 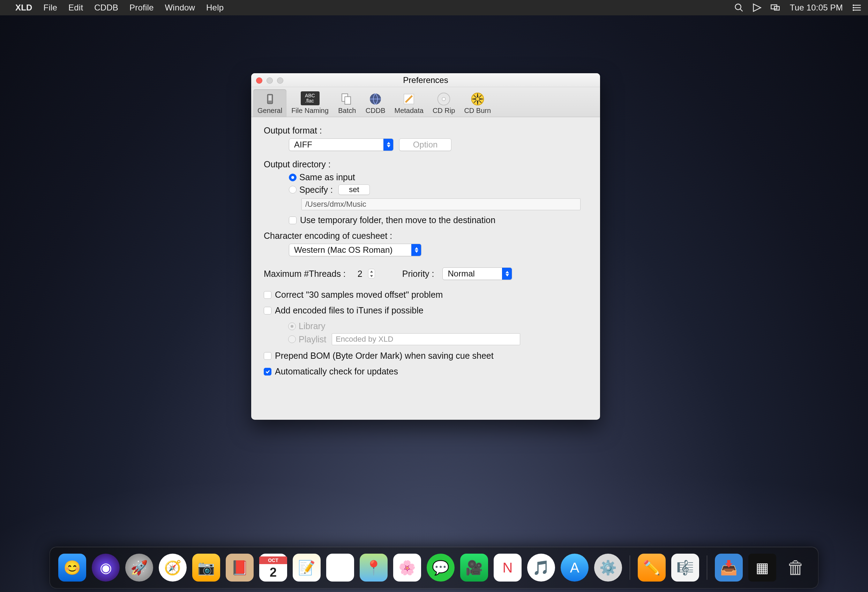 I want to click on dock-app-facetime: 🎥, so click(x=474, y=567).